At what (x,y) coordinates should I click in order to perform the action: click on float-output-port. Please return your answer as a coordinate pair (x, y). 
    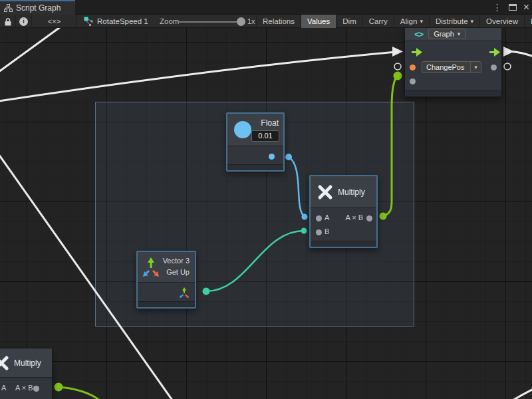
    Looking at the image, I should click on (271, 157).